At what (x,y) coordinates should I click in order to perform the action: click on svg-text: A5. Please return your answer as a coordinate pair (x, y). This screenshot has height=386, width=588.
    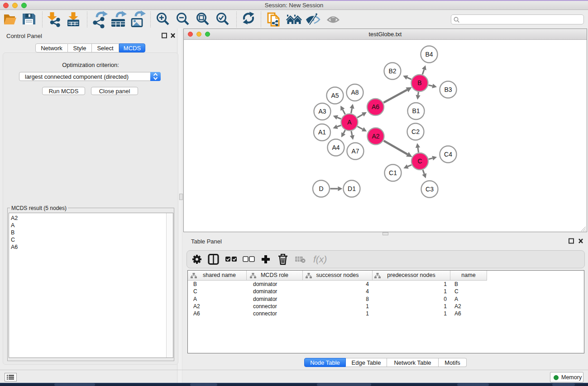
    Looking at the image, I should click on (335, 95).